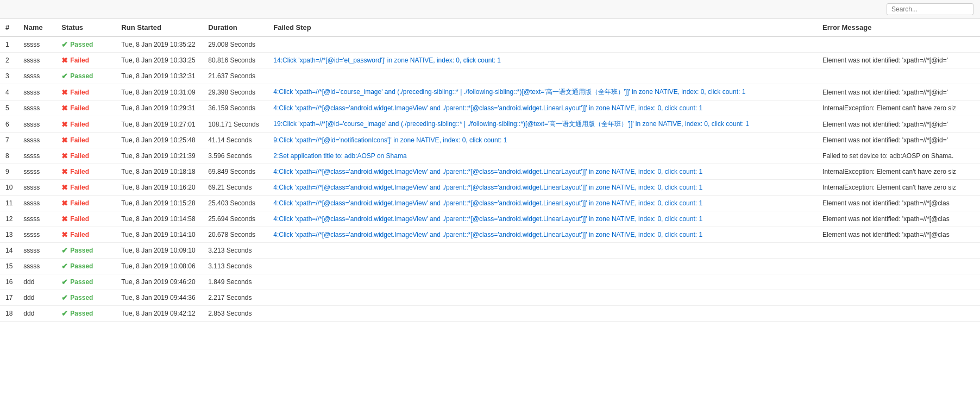 The height and width of the screenshot is (402, 980). What do you see at coordinates (159, 203) in the screenshot?
I see `cell-run-started: Tue, 8 Jan 2019 10:15:28` at bounding box center [159, 203].